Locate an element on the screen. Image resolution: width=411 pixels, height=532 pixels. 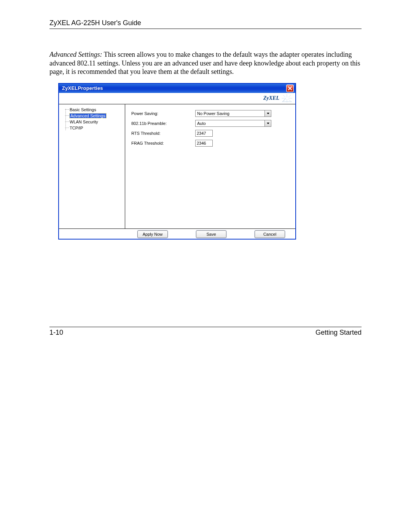
document-footer: 1-10 Getting Started is located at coordinates (206, 332).